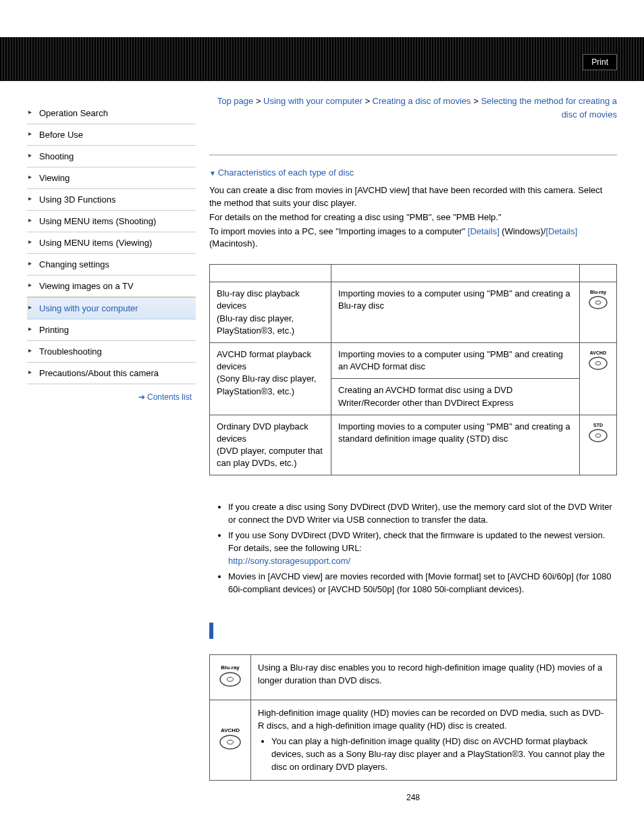 The image size is (644, 834). Describe the element at coordinates (522, 231) in the screenshot. I see `intro-p3b: (Windows)/` at that location.